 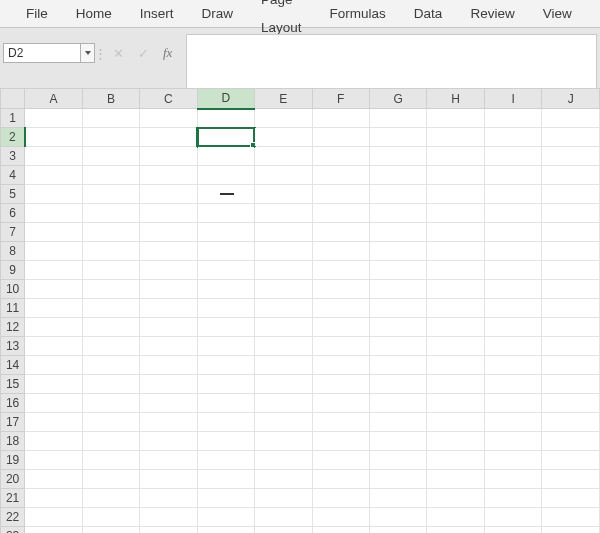 What do you see at coordinates (13, 232) in the screenshot?
I see `row-header-7: 7` at bounding box center [13, 232].